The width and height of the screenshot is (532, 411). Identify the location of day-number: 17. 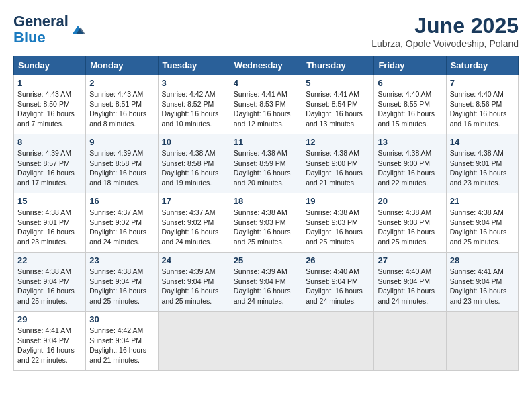
(194, 201).